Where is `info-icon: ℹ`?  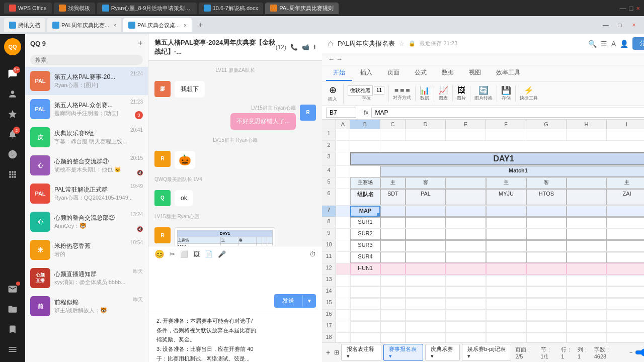 info-icon: ℹ is located at coordinates (315, 47).